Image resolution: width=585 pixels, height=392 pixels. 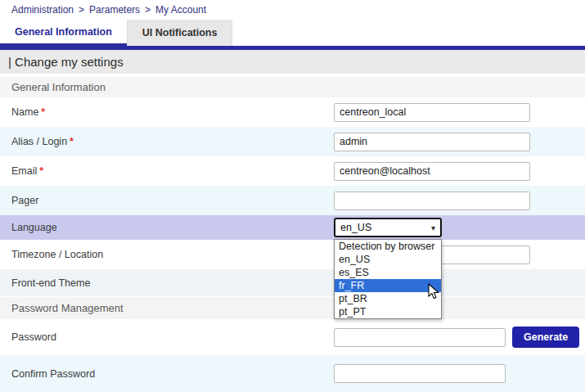 I want to click on section-password-management: Password Management, so click(x=293, y=308).